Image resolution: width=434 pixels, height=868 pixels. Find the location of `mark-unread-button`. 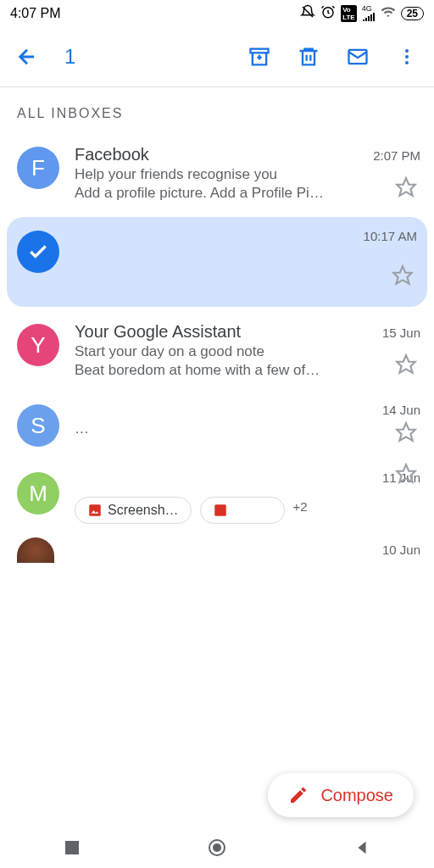

mark-unread-button is located at coordinates (358, 57).